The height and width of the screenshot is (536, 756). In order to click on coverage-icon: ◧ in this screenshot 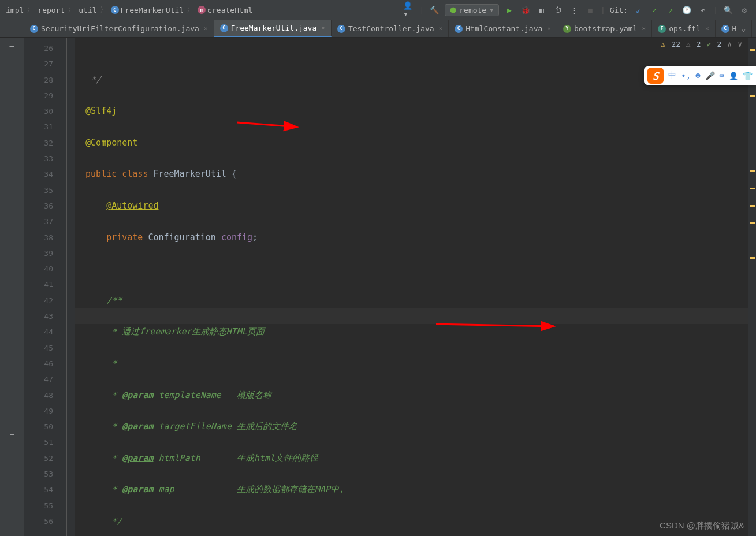, I will do `click(542, 10)`.